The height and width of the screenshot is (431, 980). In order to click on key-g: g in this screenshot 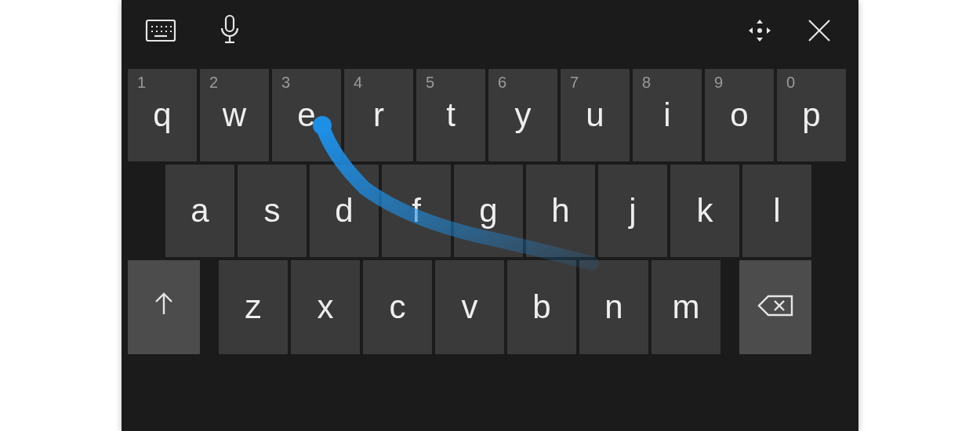, I will do `click(488, 211)`.